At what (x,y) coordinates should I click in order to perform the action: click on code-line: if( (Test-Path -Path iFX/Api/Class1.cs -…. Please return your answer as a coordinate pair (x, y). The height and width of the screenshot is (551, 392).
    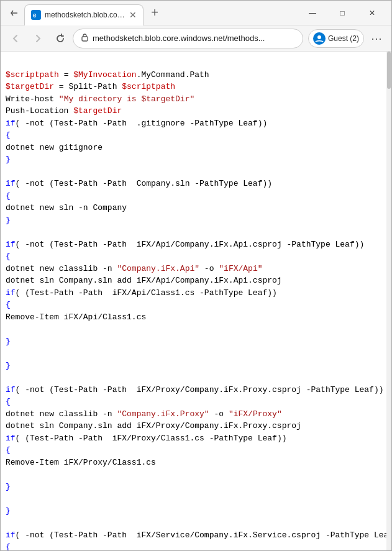
    Looking at the image, I should click on (194, 293).